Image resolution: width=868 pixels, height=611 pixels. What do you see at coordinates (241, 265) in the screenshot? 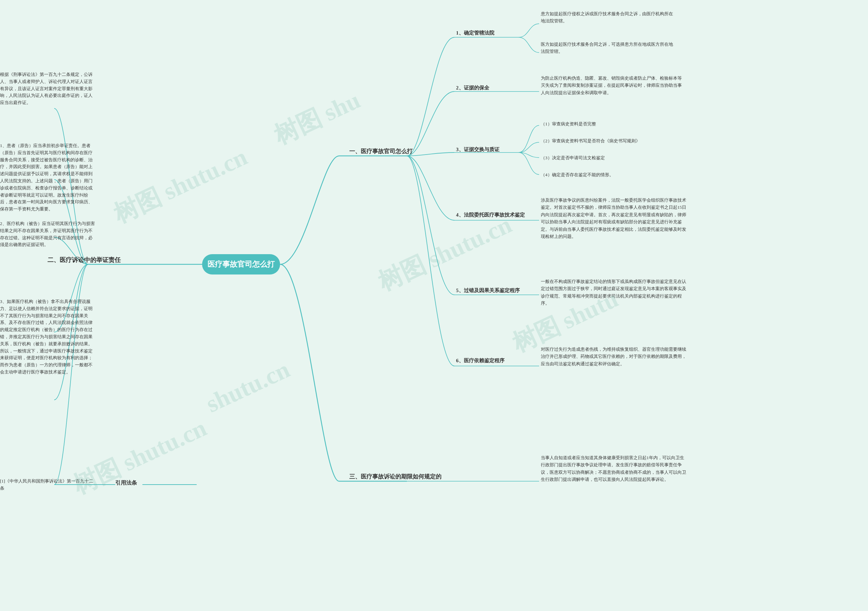
I see `center-label: 医疗事故官司怎么打` at bounding box center [241, 265].